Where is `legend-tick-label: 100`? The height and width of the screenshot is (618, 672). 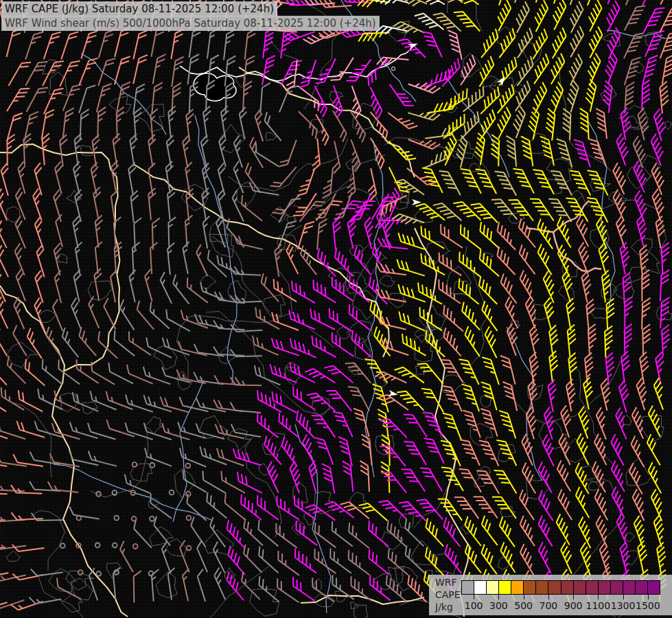
legend-tick-label: 100 is located at coordinates (474, 606).